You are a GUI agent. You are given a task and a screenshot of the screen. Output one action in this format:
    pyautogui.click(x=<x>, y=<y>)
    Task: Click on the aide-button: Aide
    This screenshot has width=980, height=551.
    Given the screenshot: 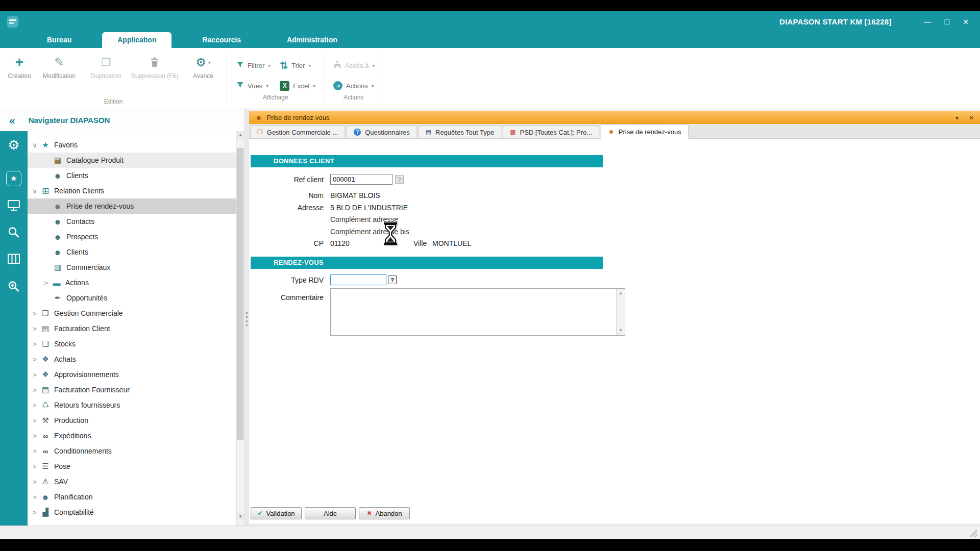 What is the action you would take?
    pyautogui.click(x=330, y=513)
    